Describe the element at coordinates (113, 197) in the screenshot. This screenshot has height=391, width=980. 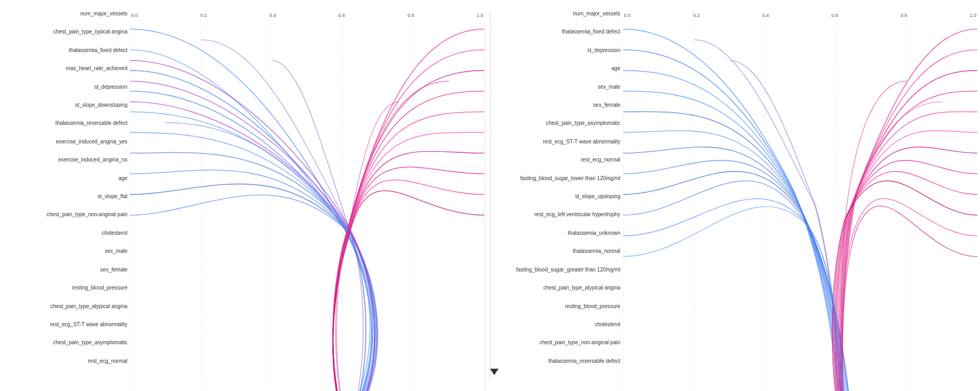
I see `y-axis-label: st_slope_flat` at that location.